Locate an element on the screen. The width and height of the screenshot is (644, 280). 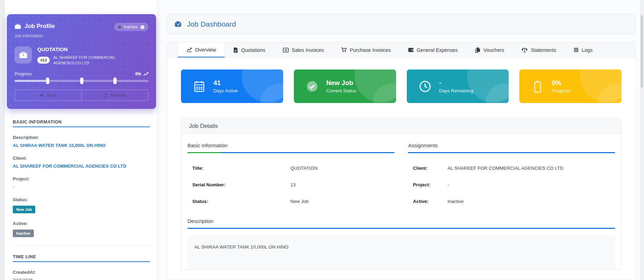
job-name: QUOTATION is located at coordinates (86, 49).